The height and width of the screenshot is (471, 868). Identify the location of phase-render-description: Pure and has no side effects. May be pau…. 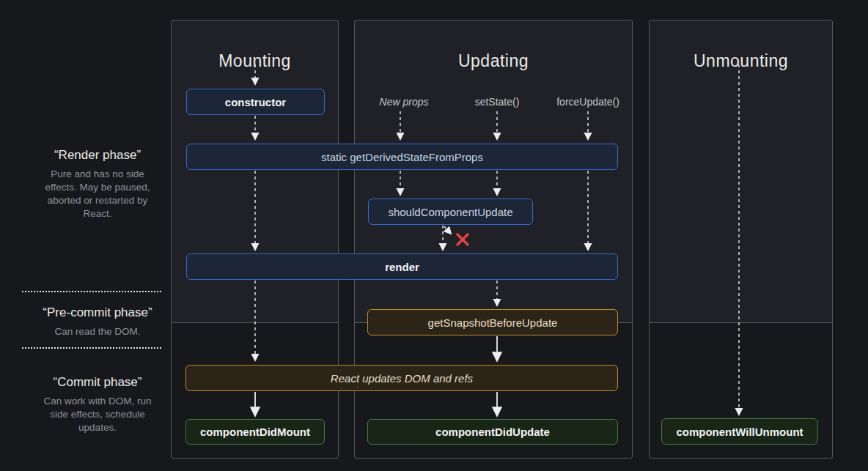
(98, 194).